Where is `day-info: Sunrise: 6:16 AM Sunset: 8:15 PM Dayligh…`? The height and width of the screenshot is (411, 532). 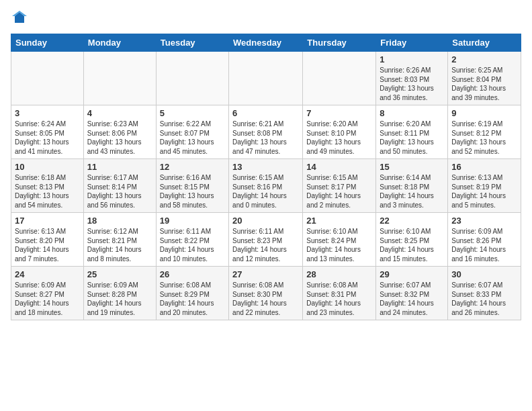
day-info: Sunrise: 6:16 AM Sunset: 8:15 PM Dayligh… is located at coordinates (192, 191).